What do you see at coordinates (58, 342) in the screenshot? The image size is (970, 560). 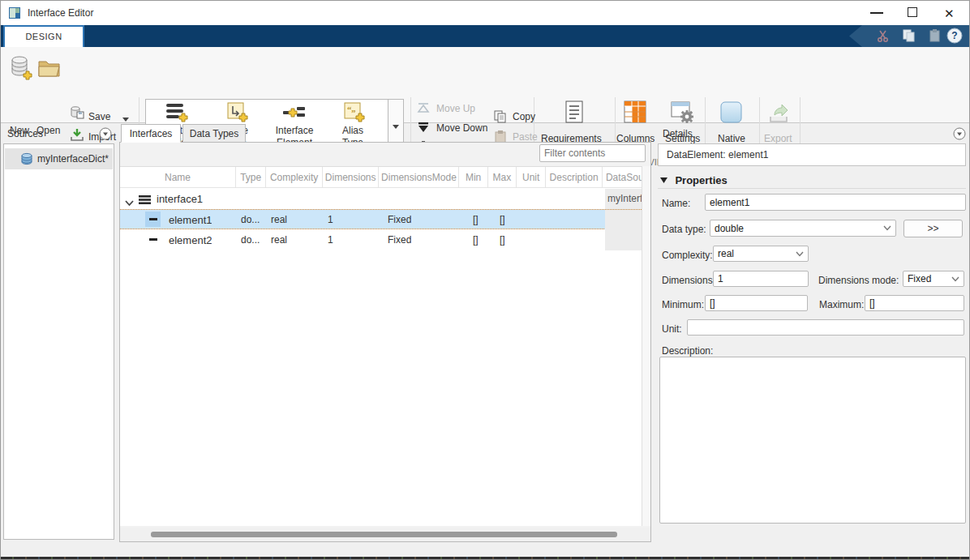 I see `sources-list: myInterfaceDict*` at bounding box center [58, 342].